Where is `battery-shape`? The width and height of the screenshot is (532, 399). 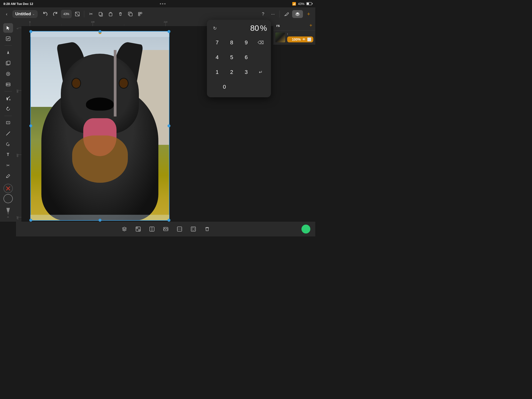 battery-shape is located at coordinates (309, 4).